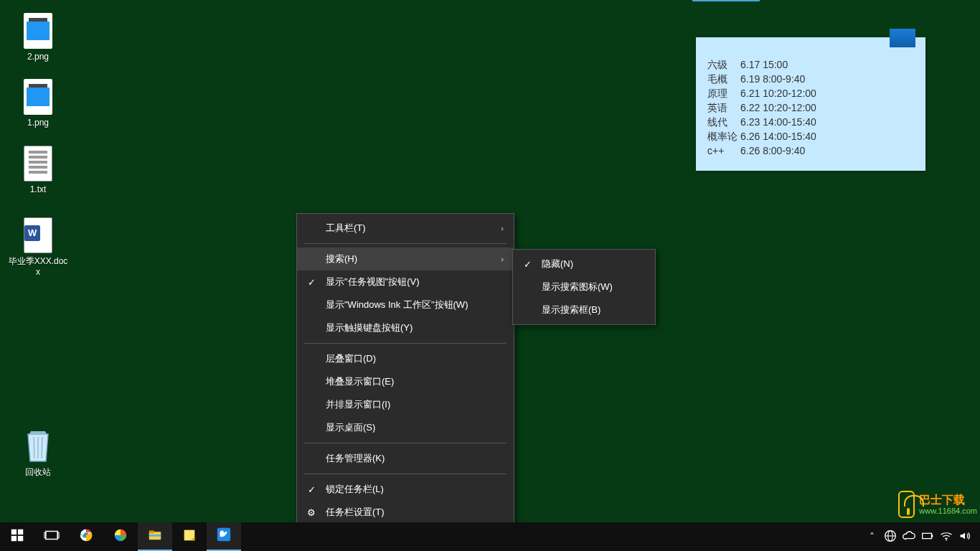  What do you see at coordinates (346, 228) in the screenshot?
I see `taskbar-context-menu-item-label: 工具栏(T)` at bounding box center [346, 228].